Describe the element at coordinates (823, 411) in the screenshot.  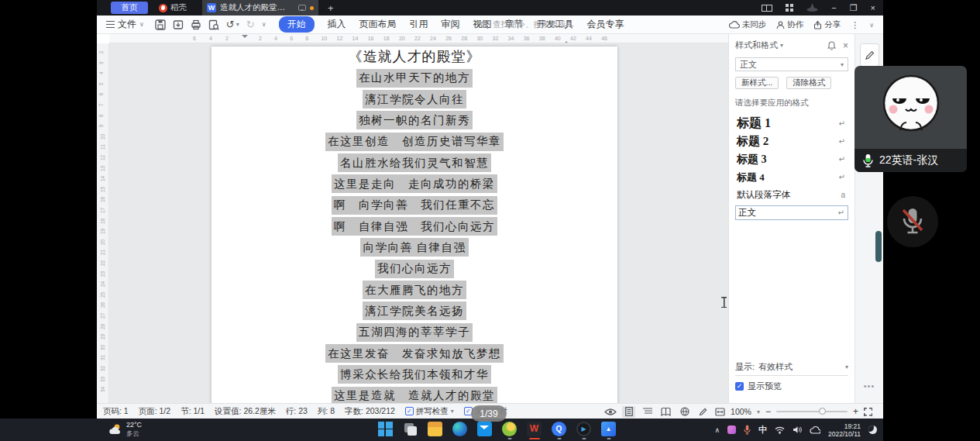
I see `zoom-slider-knob` at that location.